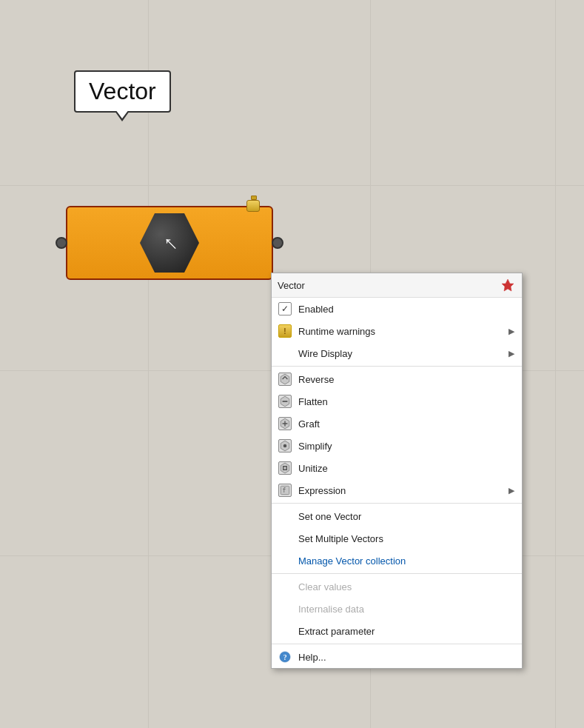 The width and height of the screenshot is (584, 728). Describe the element at coordinates (397, 657) in the screenshot. I see `menu-item-help: ? Help...` at that location.